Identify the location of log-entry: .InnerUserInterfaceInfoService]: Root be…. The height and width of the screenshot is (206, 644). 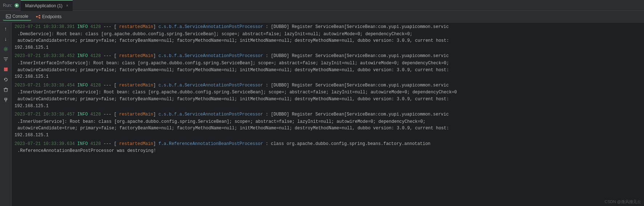
(328, 92).